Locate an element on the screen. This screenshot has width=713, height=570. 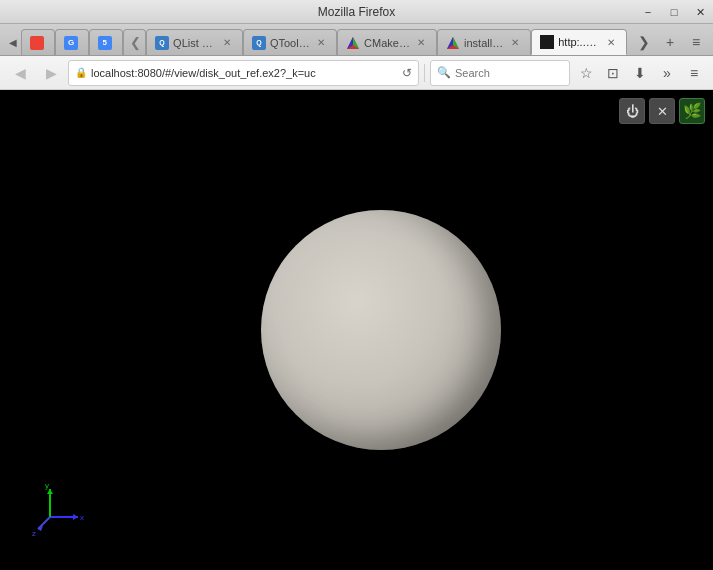
axis-svg: x y z is located at coordinates (58, 510).